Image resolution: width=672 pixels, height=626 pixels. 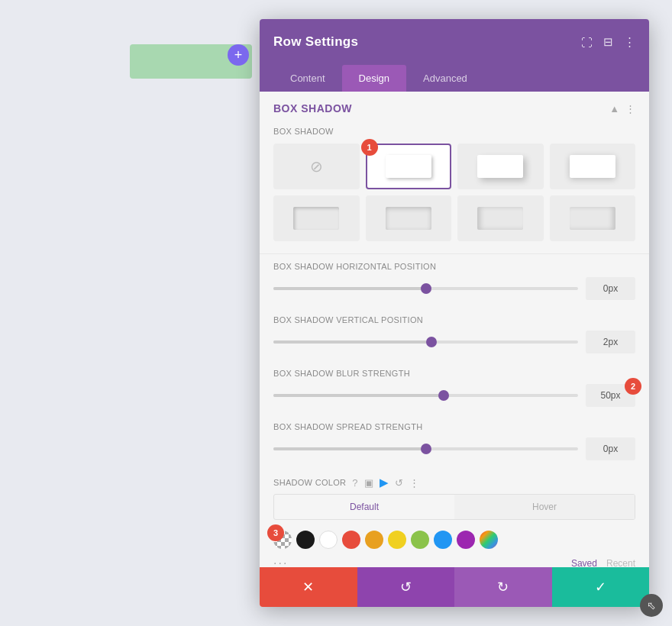 I want to click on default-tab: Default, so click(x=364, y=507).